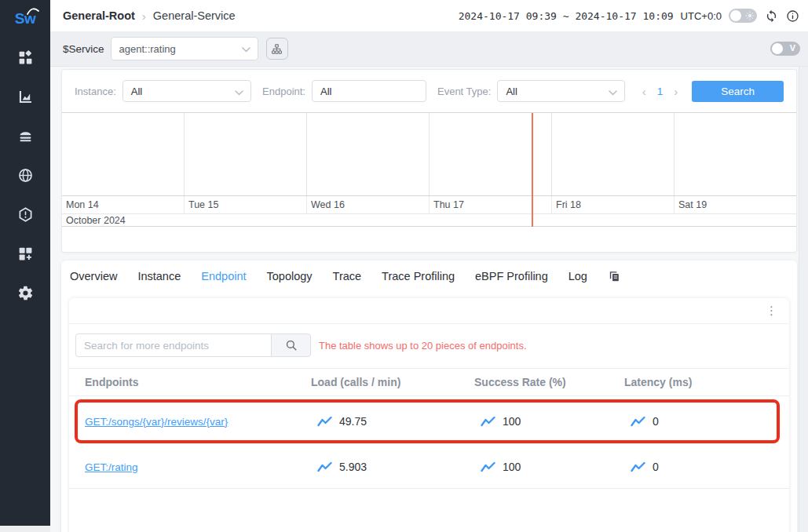 This screenshot has width=808, height=532. I want to click on more-options-button: ⋮, so click(772, 311).